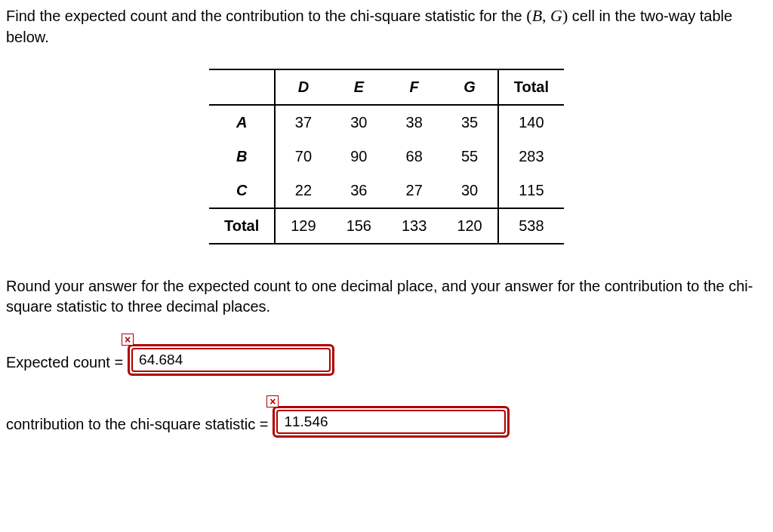 The image size is (773, 532). I want to click on cell: 37, so click(303, 122).